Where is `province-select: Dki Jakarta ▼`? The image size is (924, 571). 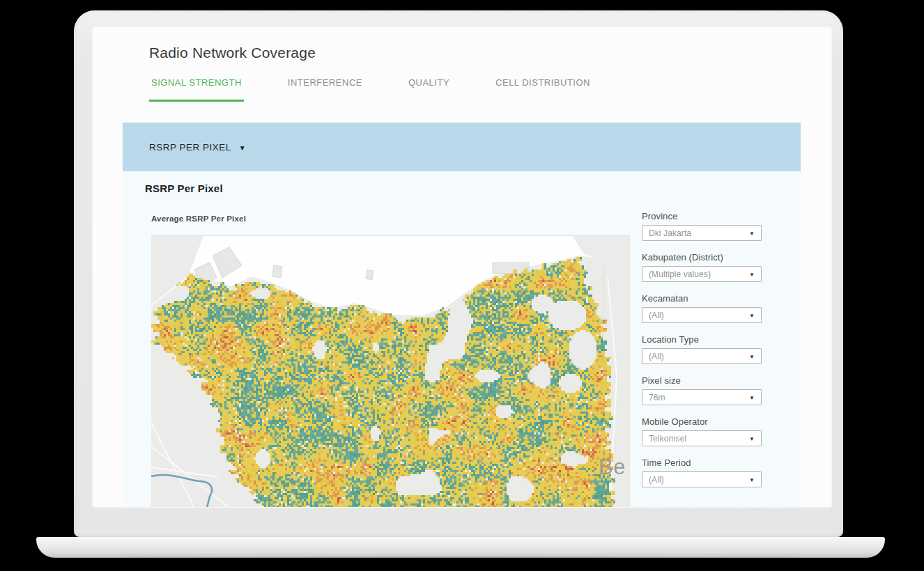
province-select: Dki Jakarta ▼ is located at coordinates (702, 233).